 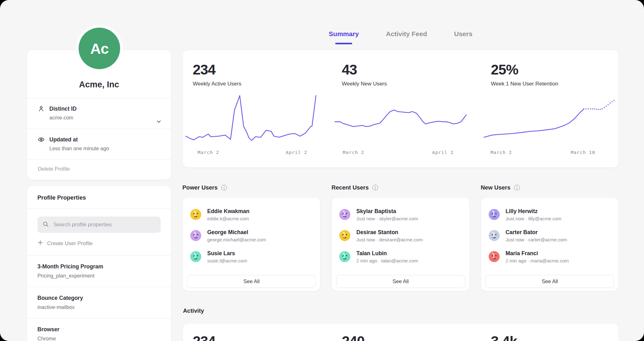 What do you see at coordinates (99, 170) in the screenshot?
I see `delete-profile-button: Delete Profile` at bounding box center [99, 170].